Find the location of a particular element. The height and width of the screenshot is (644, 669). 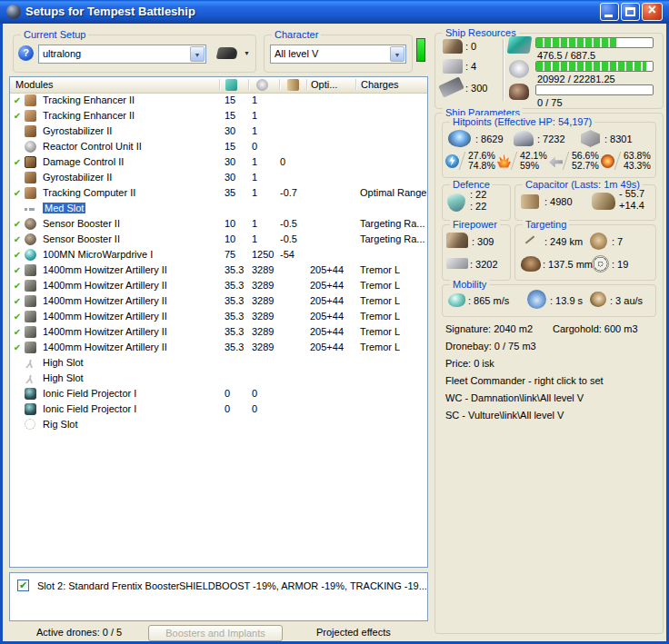

current-setup-group: Current Setup ? ultralong ▼ ▼ is located at coordinates (135, 54).